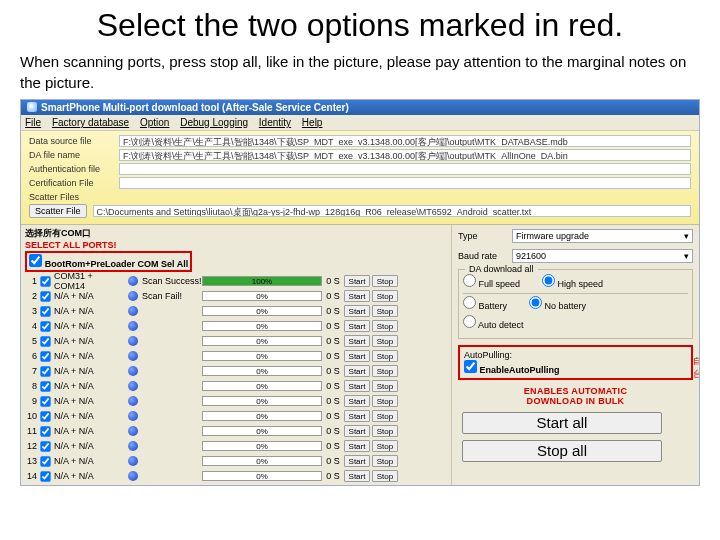  I want to click on no-battery-radio: No battery, so click(558, 304).